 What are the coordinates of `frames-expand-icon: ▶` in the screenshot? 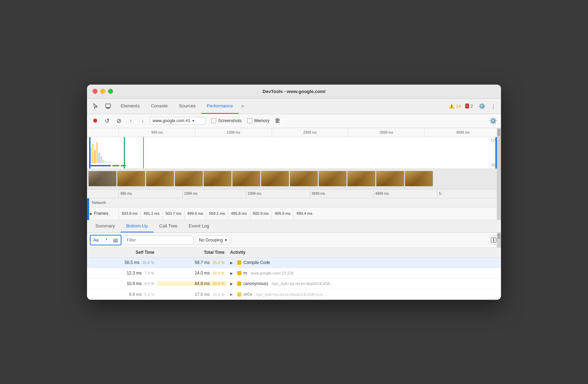 It's located at (91, 213).